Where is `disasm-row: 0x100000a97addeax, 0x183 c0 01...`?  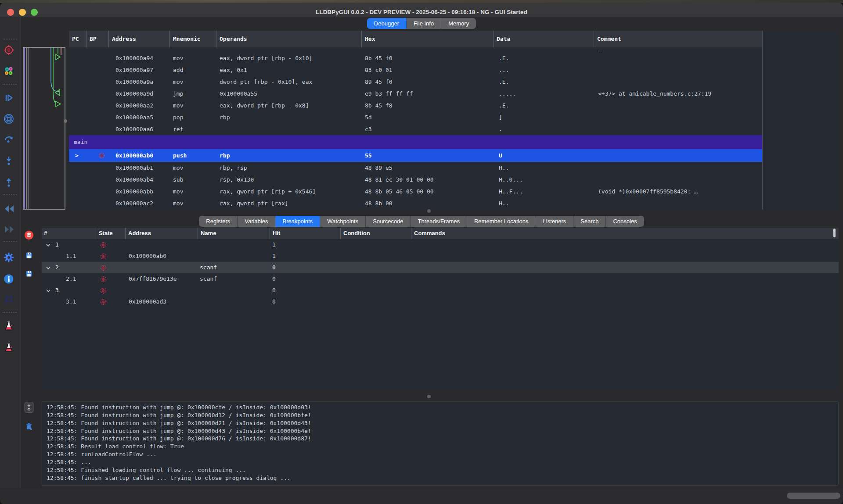 disasm-row: 0x100000a97addeax, 0x183 c0 01... is located at coordinates (415, 70).